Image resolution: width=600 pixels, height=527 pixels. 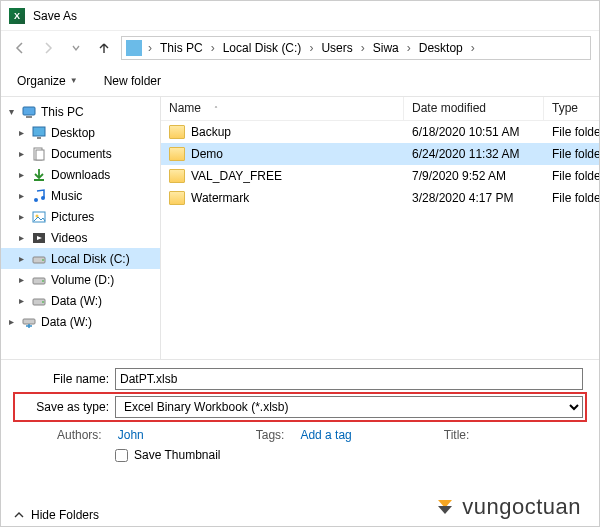 I want to click on file-name: Watermark, so click(x=220, y=198).